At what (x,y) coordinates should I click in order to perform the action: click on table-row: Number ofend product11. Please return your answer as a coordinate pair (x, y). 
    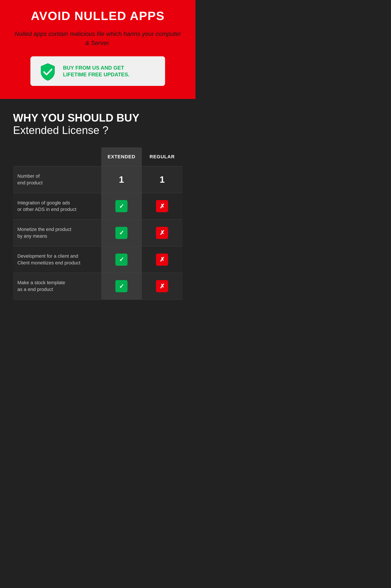
    Looking at the image, I should click on (98, 180).